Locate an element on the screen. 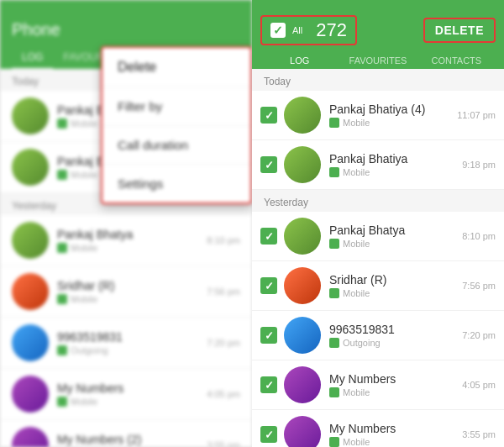 The height and width of the screenshot is (447, 504). call-time: 3:55 pm is located at coordinates (479, 434).